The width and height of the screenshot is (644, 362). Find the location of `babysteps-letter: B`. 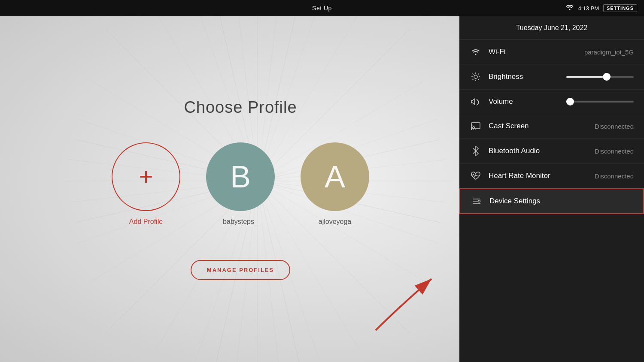

babysteps-letter: B is located at coordinates (240, 177).